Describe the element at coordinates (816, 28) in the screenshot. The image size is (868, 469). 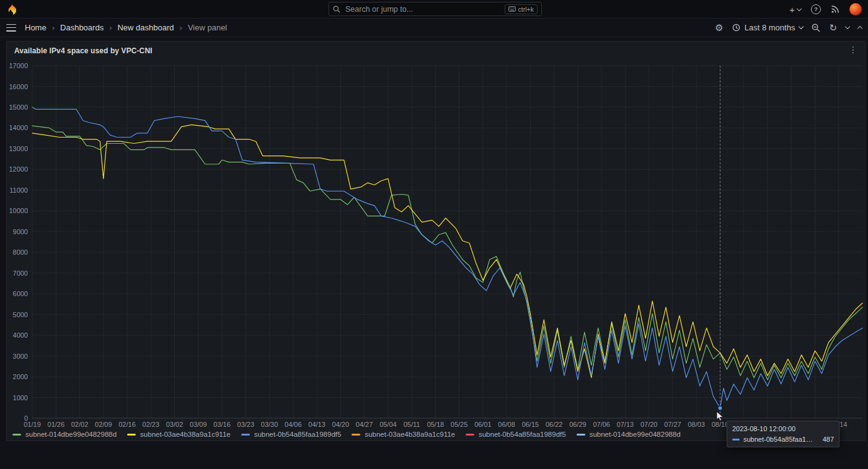
I see `zoom-out-button` at that location.